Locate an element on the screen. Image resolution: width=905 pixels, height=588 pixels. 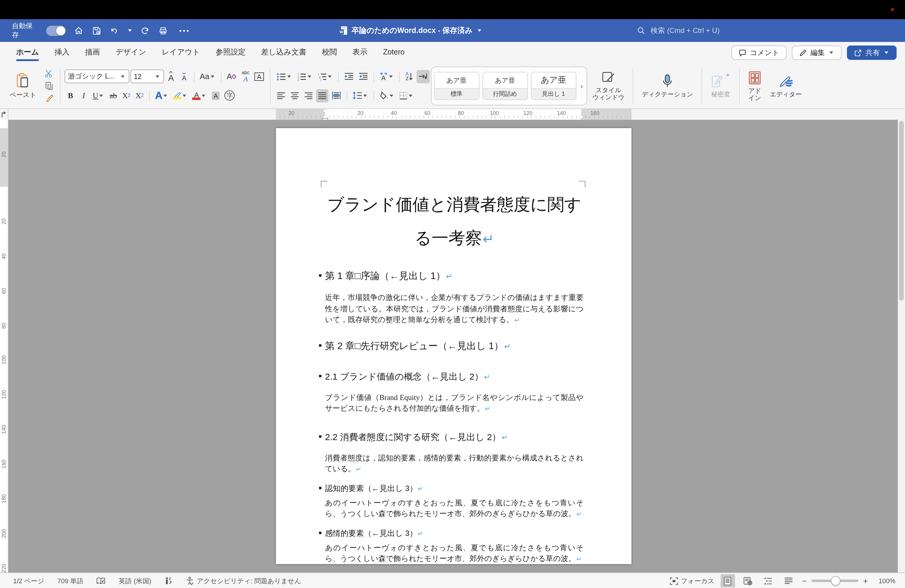
tab-selector-icon is located at coordinates (4, 114).